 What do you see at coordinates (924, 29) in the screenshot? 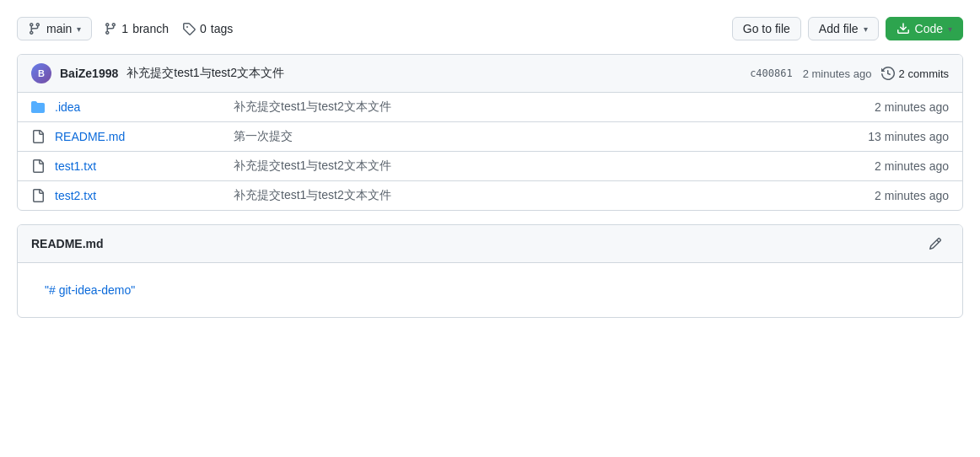
I see `code-button: Code ▾` at bounding box center [924, 29].